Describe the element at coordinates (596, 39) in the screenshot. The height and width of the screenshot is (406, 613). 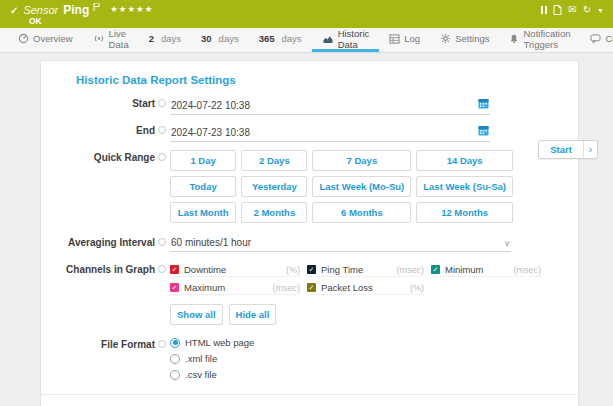
I see `comments-icon` at that location.